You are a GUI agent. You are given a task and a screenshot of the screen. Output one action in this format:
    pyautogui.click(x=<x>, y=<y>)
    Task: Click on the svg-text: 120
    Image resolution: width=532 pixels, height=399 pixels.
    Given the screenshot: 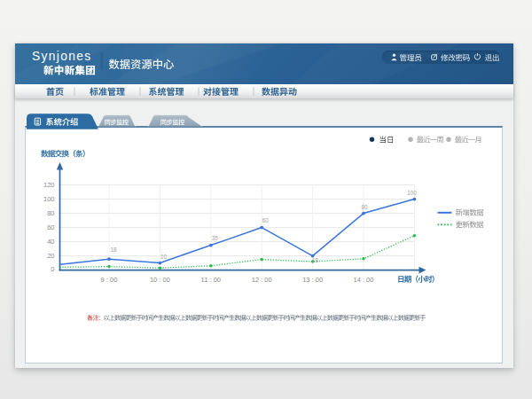 What is the action you would take?
    pyautogui.click(x=50, y=184)
    